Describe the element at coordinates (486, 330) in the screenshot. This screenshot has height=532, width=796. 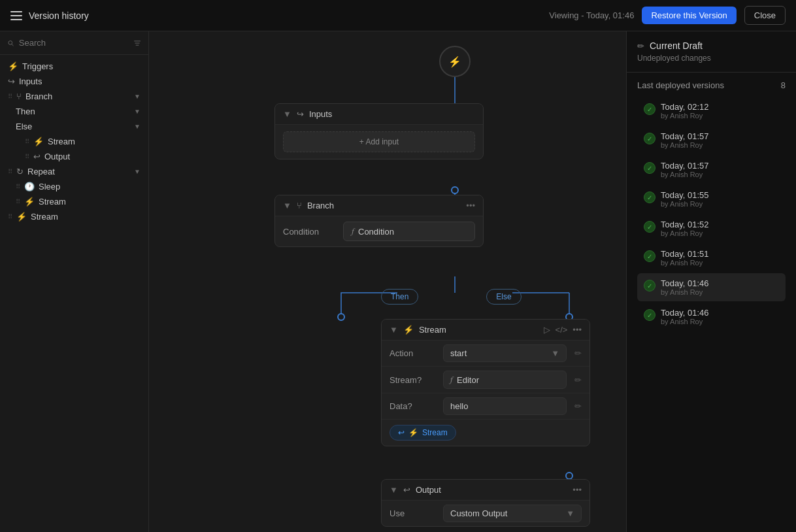
I see `stream-node-header: ▼ ⚡ Stream ▷ </> •••` at that location.